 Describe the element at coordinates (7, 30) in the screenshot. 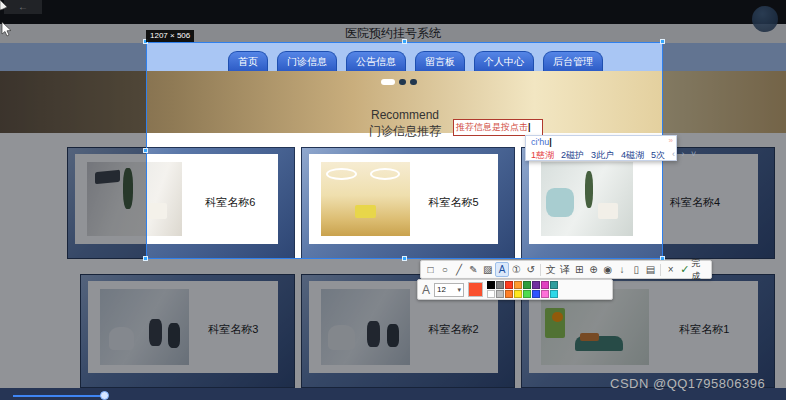

I see `mouse-cursor-icon` at that location.